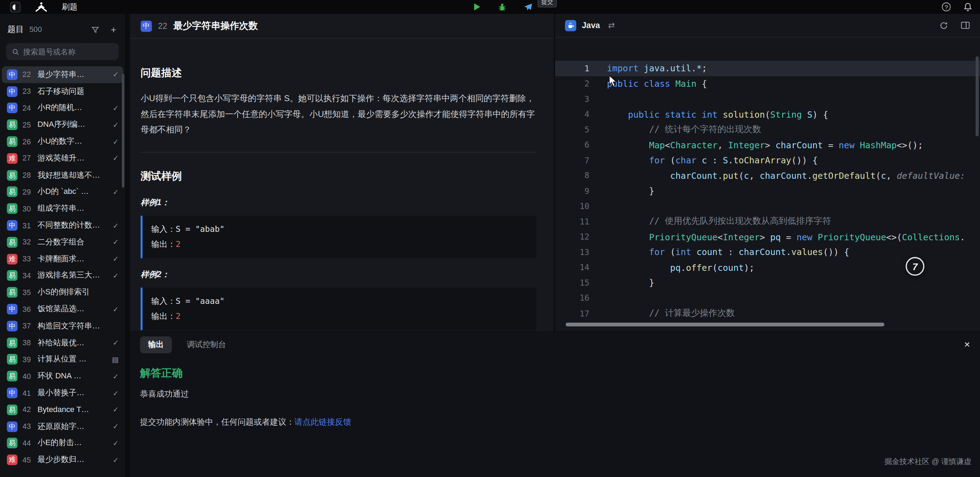 Image resolution: width=980 pixels, height=477 pixels. I want to click on list-item: 中31不同整数的计数…✓, so click(62, 225).